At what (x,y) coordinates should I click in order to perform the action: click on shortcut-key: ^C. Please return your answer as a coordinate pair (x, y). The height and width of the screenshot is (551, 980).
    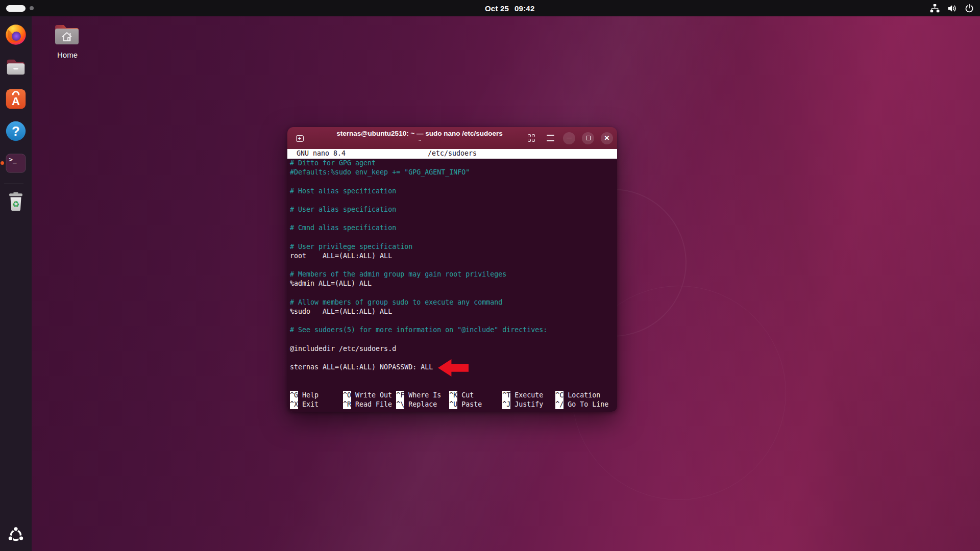
    Looking at the image, I should click on (559, 395).